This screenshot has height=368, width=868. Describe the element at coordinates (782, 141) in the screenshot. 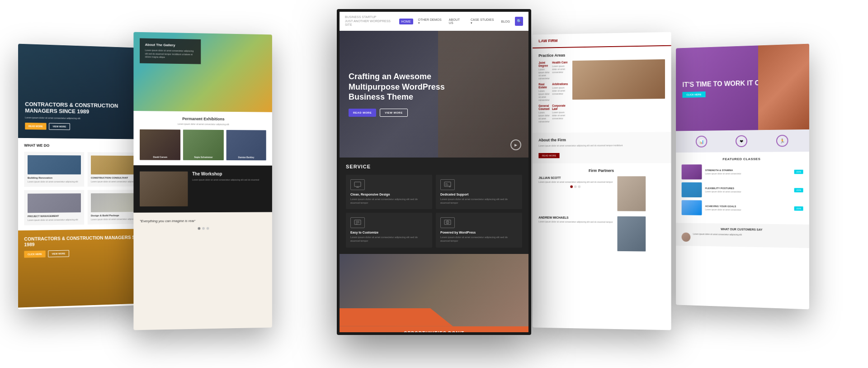

I see `run-icon: 🏃` at that location.